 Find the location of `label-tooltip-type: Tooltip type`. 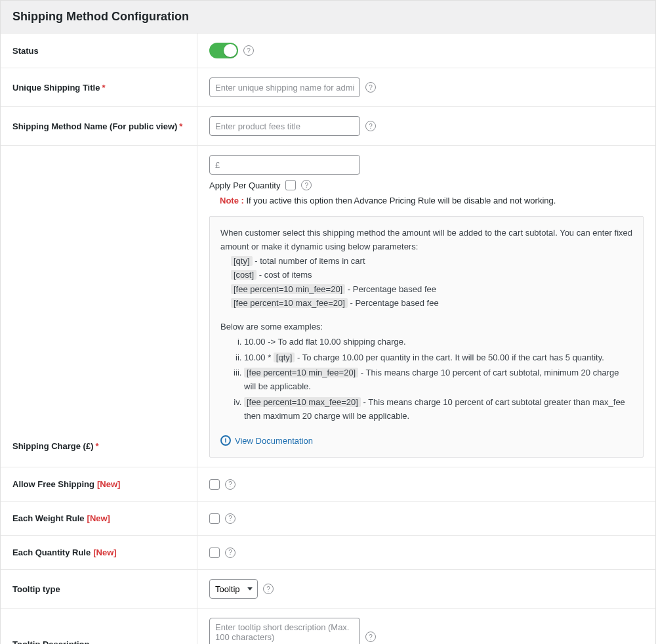

label-tooltip-type: Tooltip type is located at coordinates (99, 589).